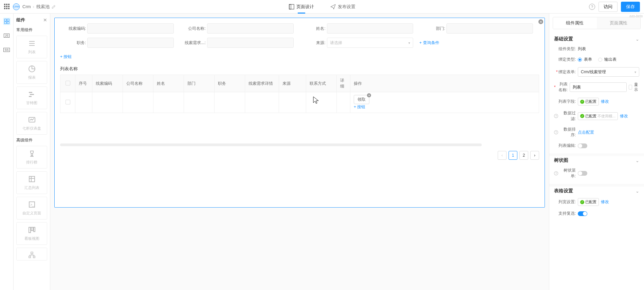 This screenshot has height=290, width=644. Describe the element at coordinates (429, 43) in the screenshot. I see `add-query-condition: + 查询条件` at that location.